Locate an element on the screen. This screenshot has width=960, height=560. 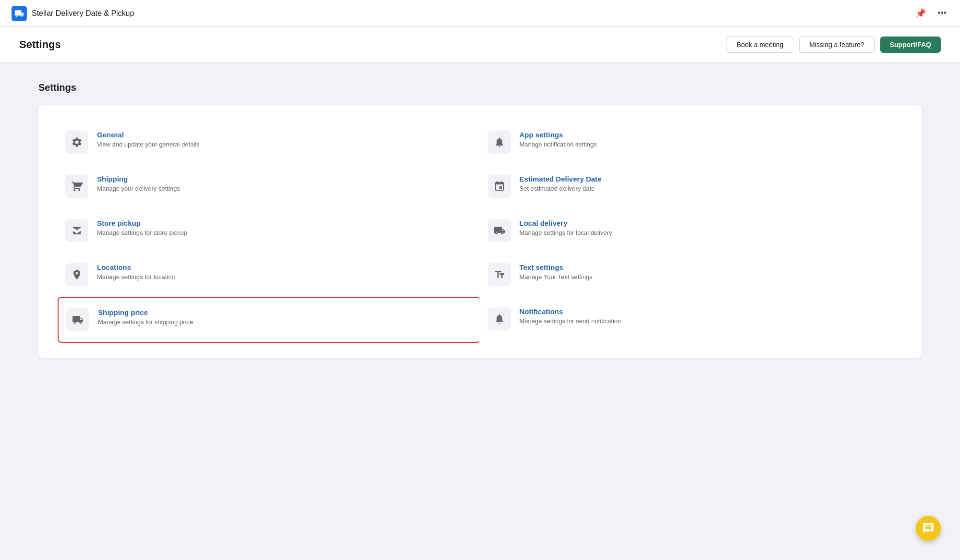
truck-icon is located at coordinates (499, 231).